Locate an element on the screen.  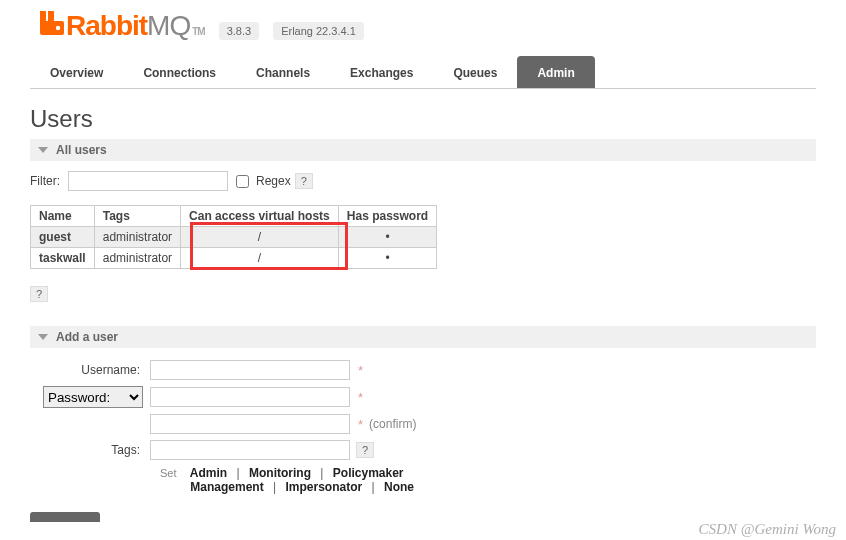
filter-input is located at coordinates (148, 181).